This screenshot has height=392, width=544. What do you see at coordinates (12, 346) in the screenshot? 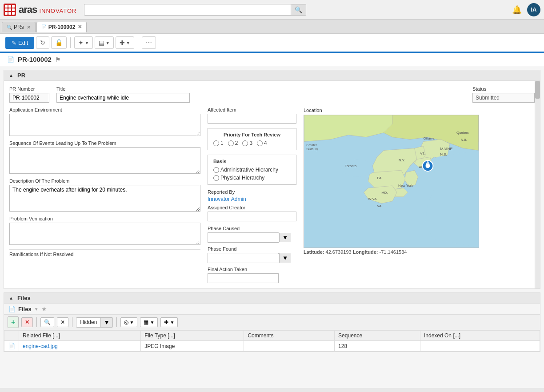
I see `file-row-icon: 📄` at bounding box center [12, 346].